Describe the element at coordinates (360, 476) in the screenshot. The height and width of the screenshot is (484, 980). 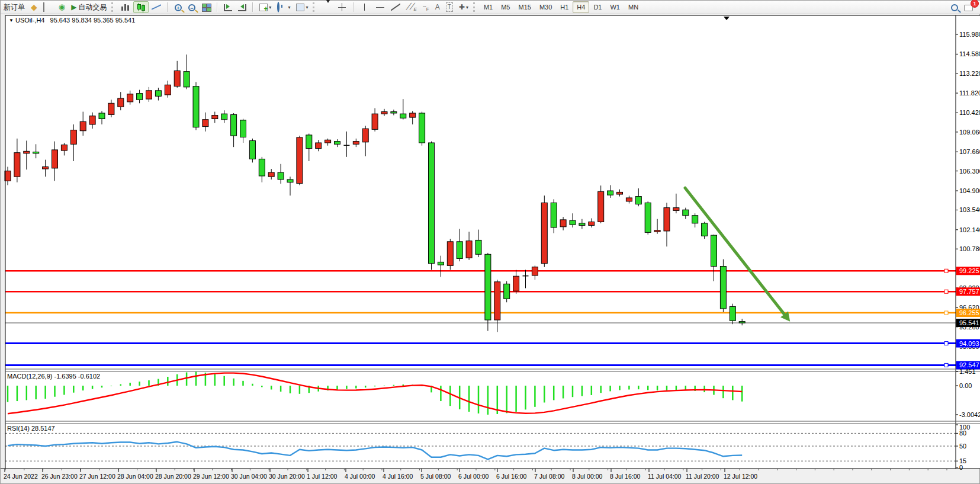
I see `time-axis-label: 4 Jul 00:00` at that location.